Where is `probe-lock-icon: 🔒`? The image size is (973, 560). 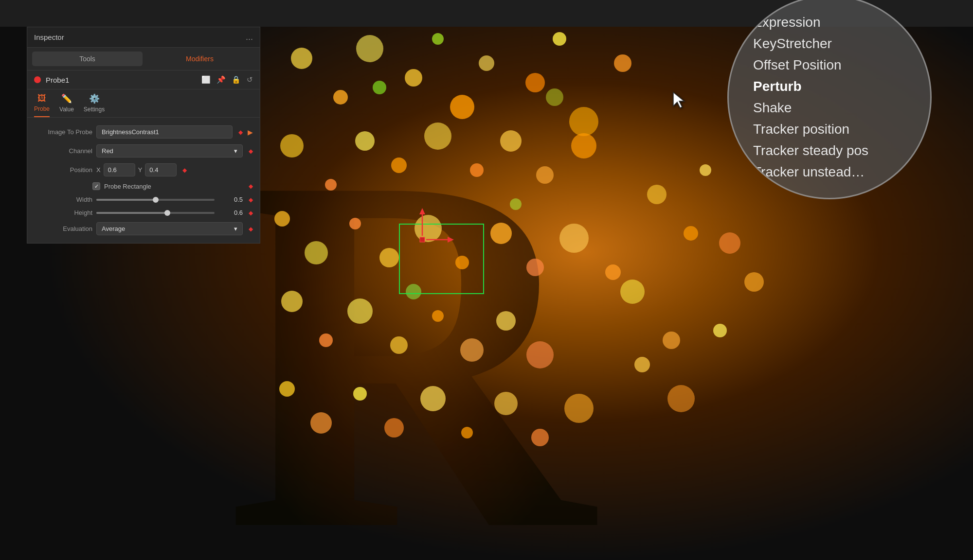 probe-lock-icon: 🔒 is located at coordinates (236, 80).